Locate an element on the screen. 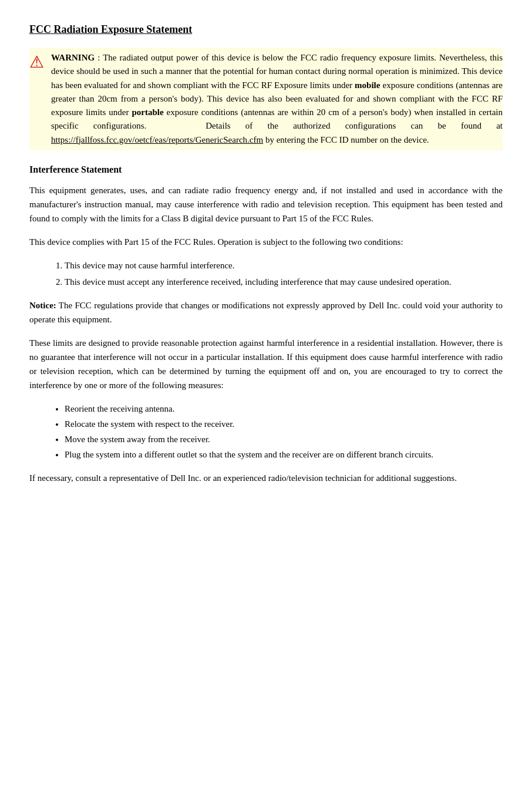 This screenshot has width=532, height=808. interference-paragraph-3: These limits are designed to provide rea… is located at coordinates (266, 364).